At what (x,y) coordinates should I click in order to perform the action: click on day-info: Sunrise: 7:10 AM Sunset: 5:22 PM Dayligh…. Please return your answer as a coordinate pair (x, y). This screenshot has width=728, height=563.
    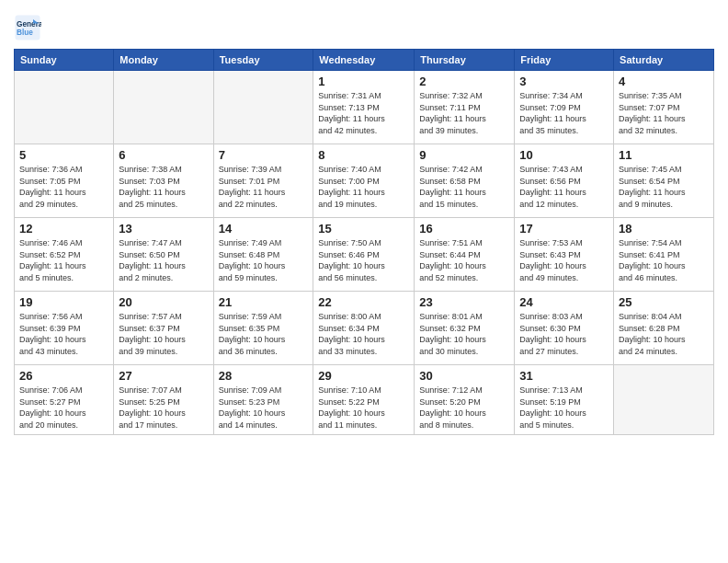
    Looking at the image, I should click on (364, 408).